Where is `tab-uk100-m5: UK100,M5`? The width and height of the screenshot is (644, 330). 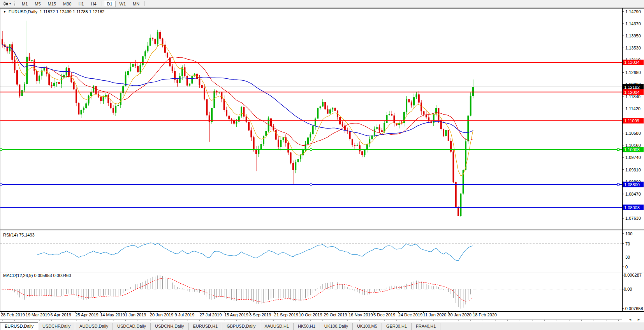 tab-uk100-m5: UK100,M5 is located at coordinates (368, 326).